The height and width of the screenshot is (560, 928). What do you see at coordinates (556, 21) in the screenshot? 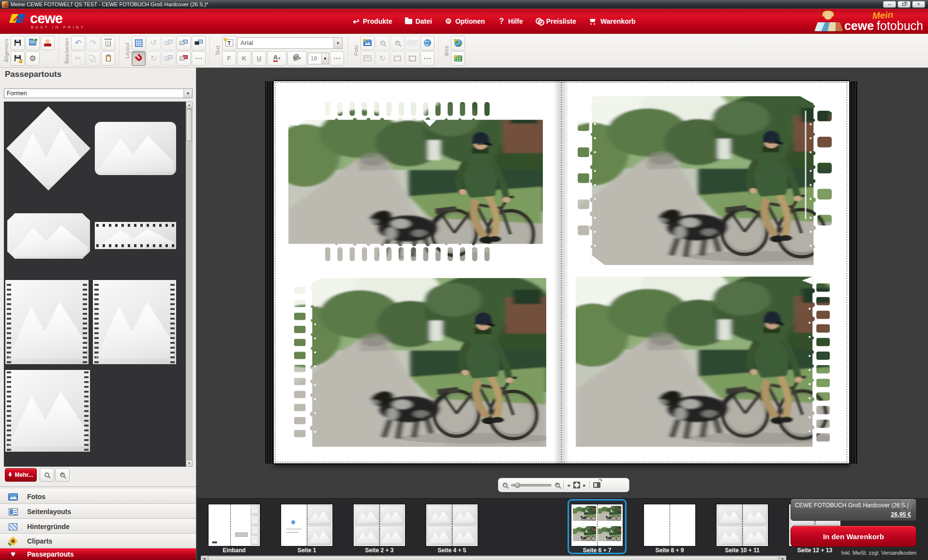
I see `menu-preisliste: Preisliste` at bounding box center [556, 21].